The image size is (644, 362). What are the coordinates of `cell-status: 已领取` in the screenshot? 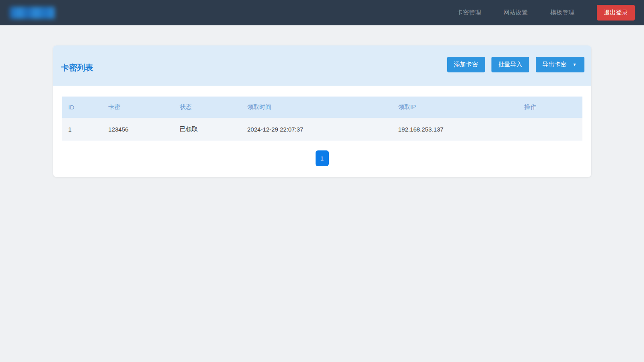 It's located at (207, 130).